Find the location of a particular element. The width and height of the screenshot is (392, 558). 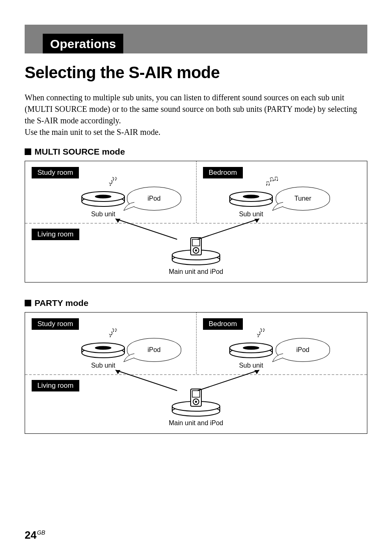

source-right-text: iPod is located at coordinates (303, 350).